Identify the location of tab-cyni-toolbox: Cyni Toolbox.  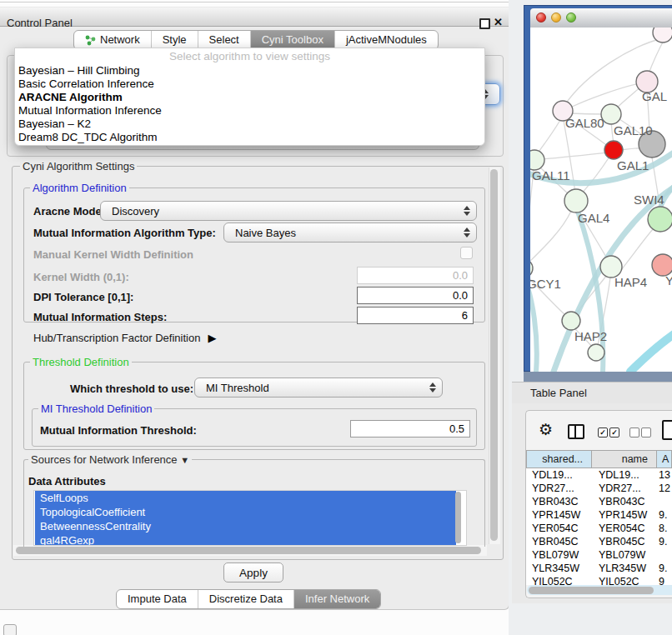
(292, 40).